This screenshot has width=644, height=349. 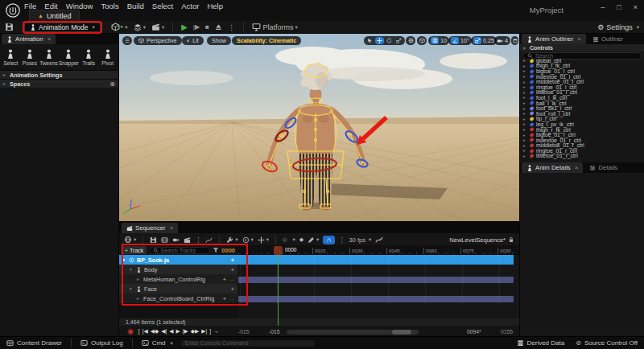 I want to click on transport-button: ◀◆, so click(x=155, y=331).